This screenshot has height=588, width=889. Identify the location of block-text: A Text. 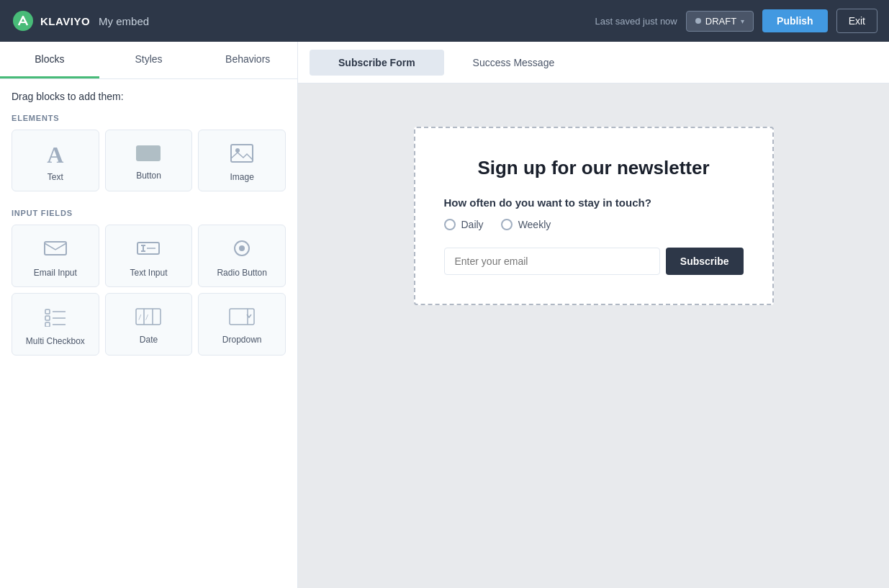
(55, 160).